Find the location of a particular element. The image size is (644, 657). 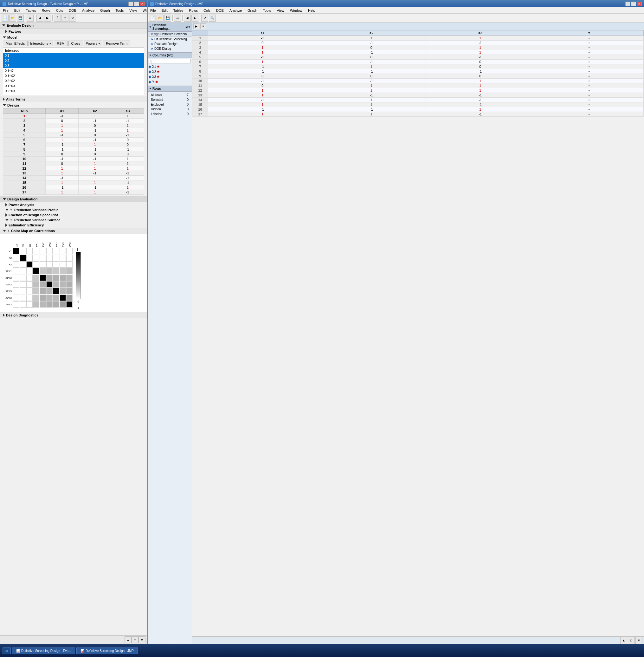

r-zoom-btn: 🔍 is located at coordinates (212, 18).